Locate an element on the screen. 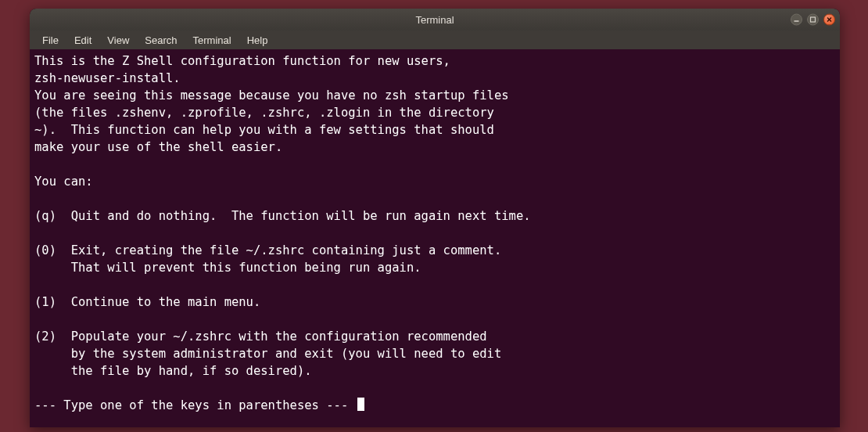  menu-view: View is located at coordinates (118, 41).